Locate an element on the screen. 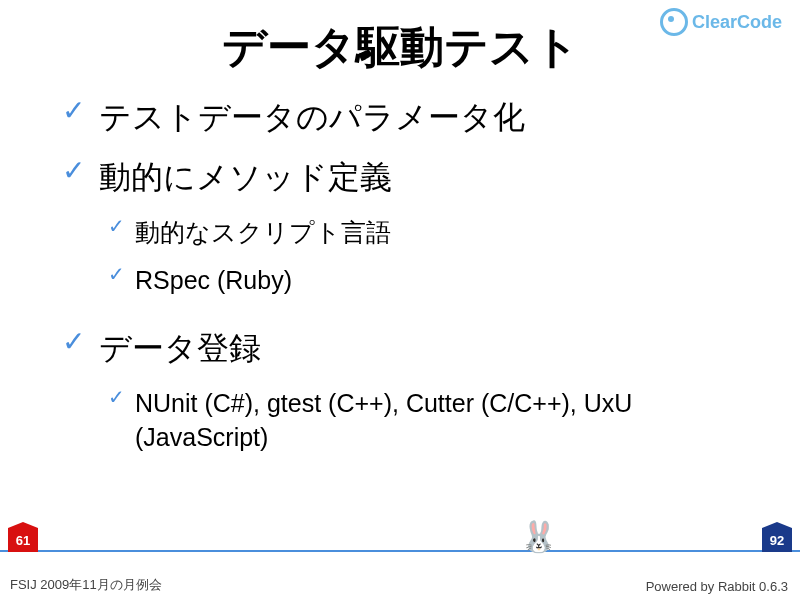 The width and height of the screenshot is (800, 600). bullet-text: RSpec (Ruby) is located at coordinates (214, 281).